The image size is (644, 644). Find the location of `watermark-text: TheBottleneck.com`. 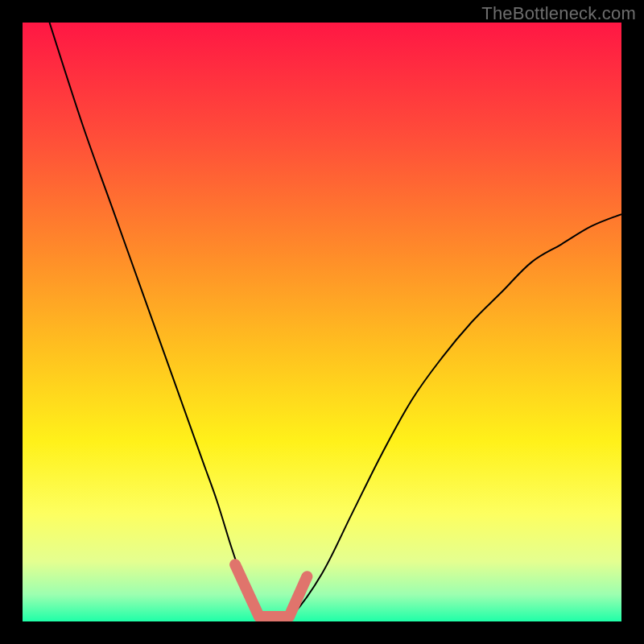

watermark-text: TheBottleneck.com is located at coordinates (559, 14).